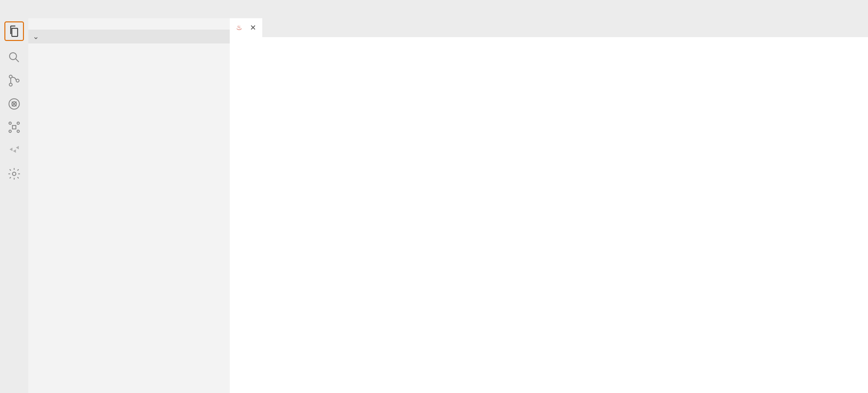 This screenshot has height=393, width=868. Describe the element at coordinates (14, 150) in the screenshot. I see `cloud-code-icon` at that location.